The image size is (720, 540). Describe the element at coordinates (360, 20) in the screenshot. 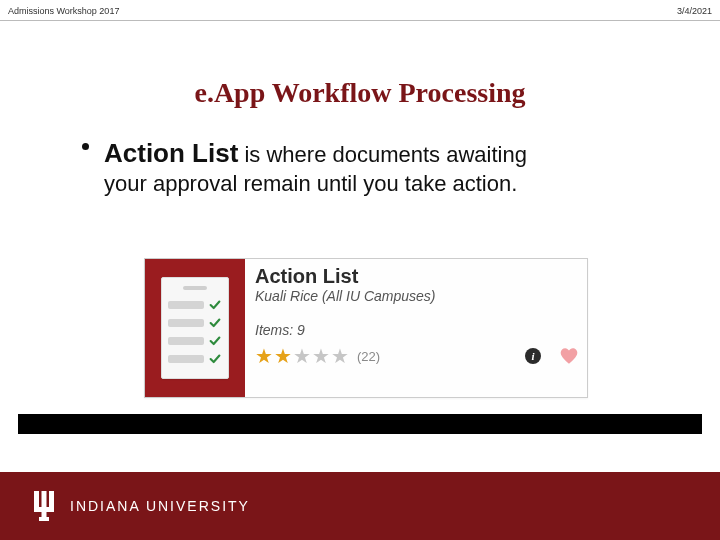

I see `header-divider` at that location.